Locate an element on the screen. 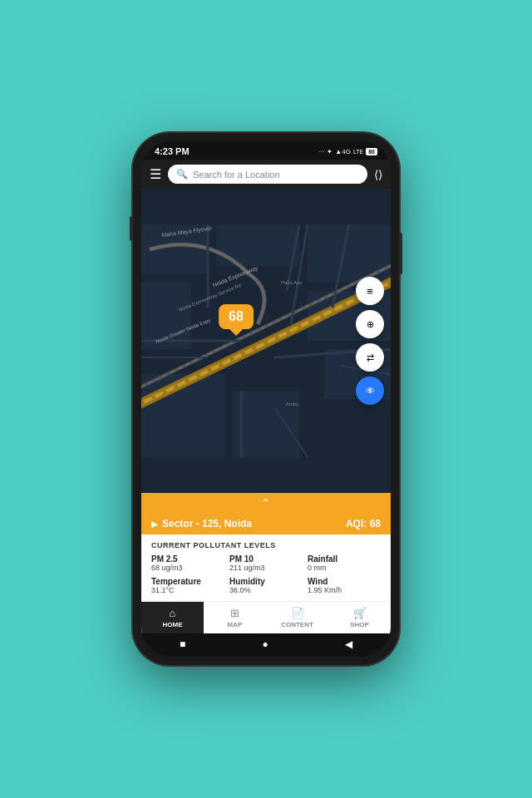 The image size is (532, 798). shop-label: SHOP is located at coordinates (359, 625).